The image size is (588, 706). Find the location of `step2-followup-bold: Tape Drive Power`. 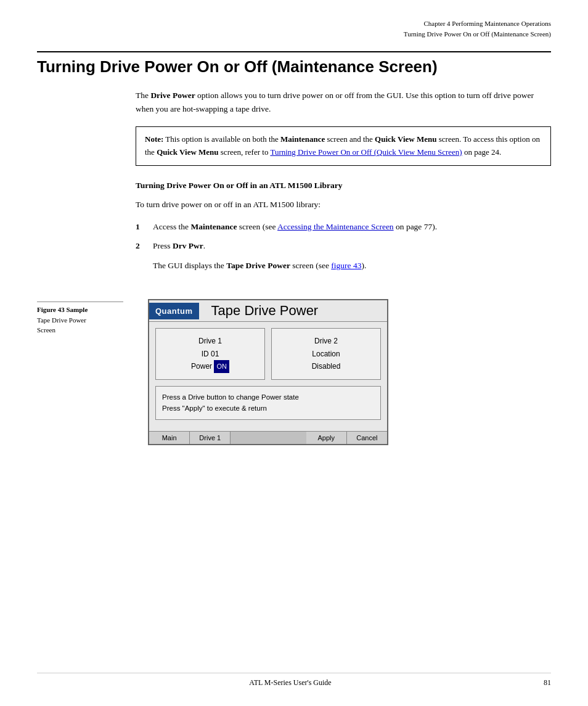

step2-followup-bold: Tape Drive Power is located at coordinates (258, 265).